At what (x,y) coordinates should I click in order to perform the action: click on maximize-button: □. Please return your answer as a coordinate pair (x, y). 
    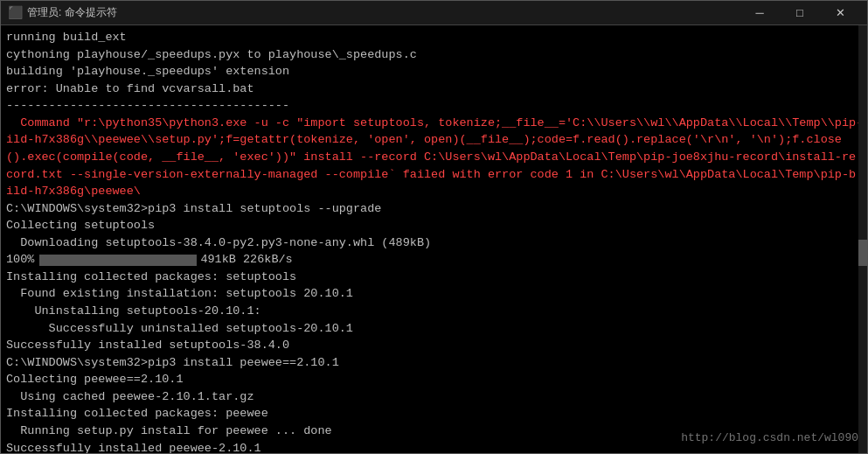
    Looking at the image, I should click on (800, 13).